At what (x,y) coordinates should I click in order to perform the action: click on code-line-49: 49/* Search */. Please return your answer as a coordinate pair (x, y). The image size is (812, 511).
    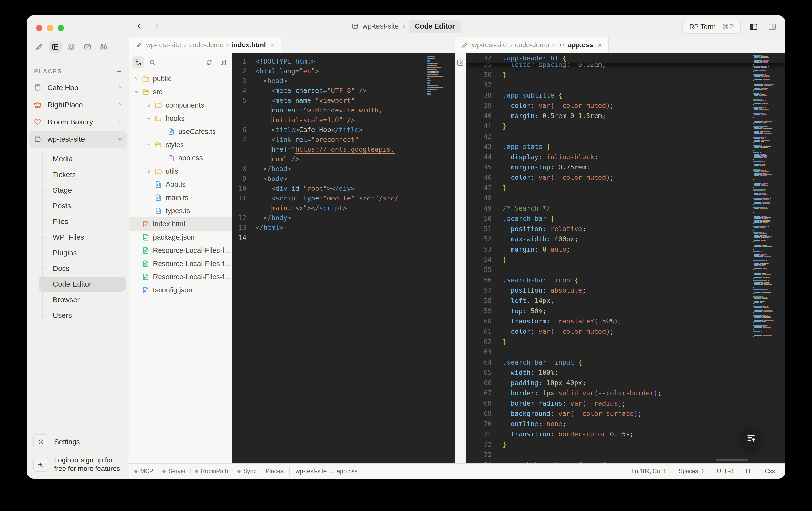
    Looking at the image, I should click on (626, 208).